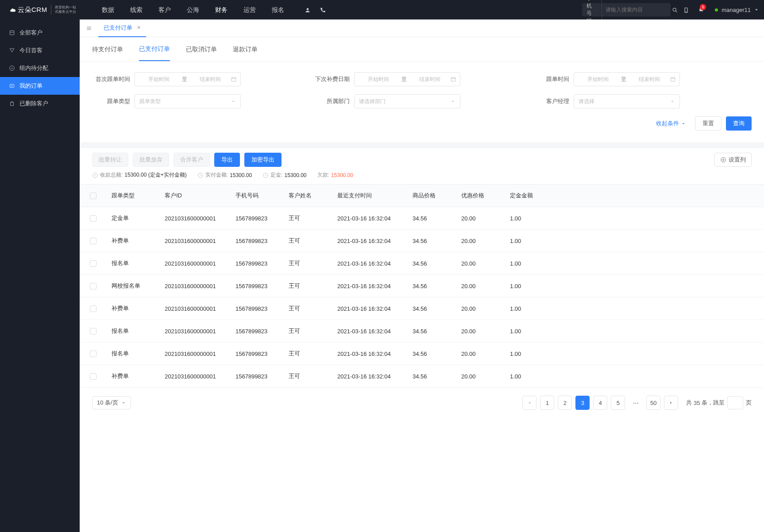 The width and height of the screenshot is (764, 532). Describe the element at coordinates (308, 10) in the screenshot. I see `person-icon` at that location.